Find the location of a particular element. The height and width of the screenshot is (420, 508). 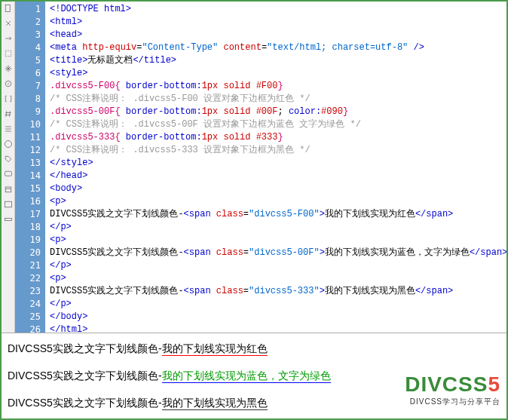

window-icon is located at coordinates (8, 204).